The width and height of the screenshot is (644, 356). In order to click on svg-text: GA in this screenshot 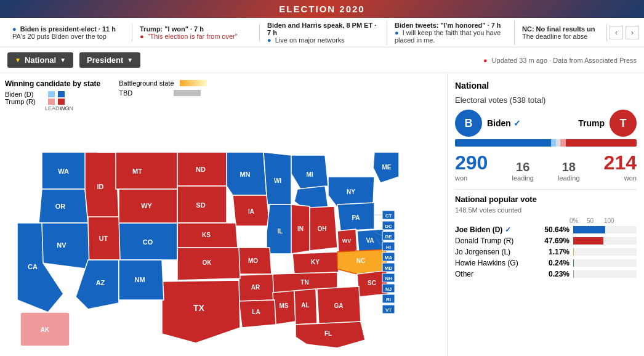, I will do `click(339, 305)`.